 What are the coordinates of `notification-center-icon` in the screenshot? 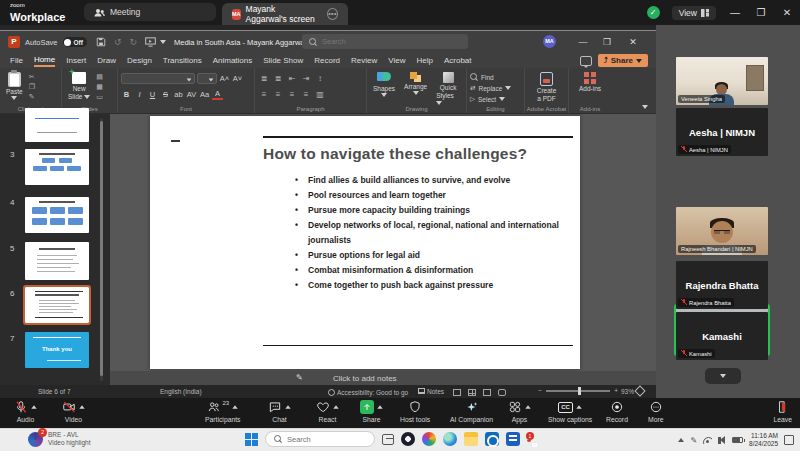 It's located at (789, 440).